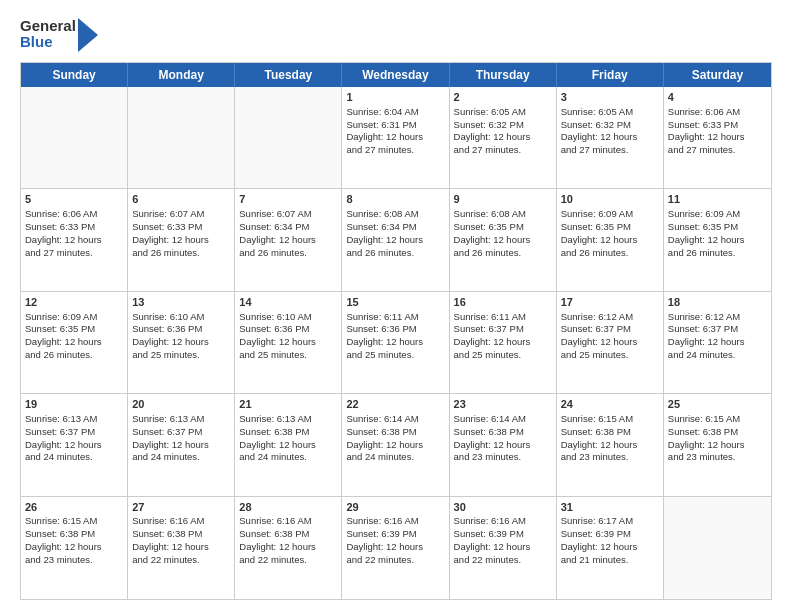  What do you see at coordinates (504, 138) in the screenshot?
I see `calendar-day-2: 2Sunrise: 6:05 AMSunset: 6:32 PMDaylight…` at bounding box center [504, 138].